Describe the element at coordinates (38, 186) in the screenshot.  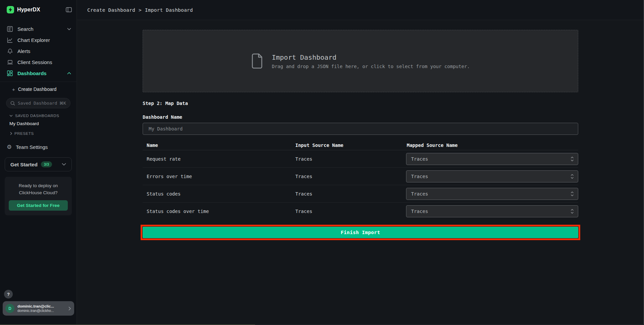
I see `promo-text-line1: Ready to deploy on` at that location.